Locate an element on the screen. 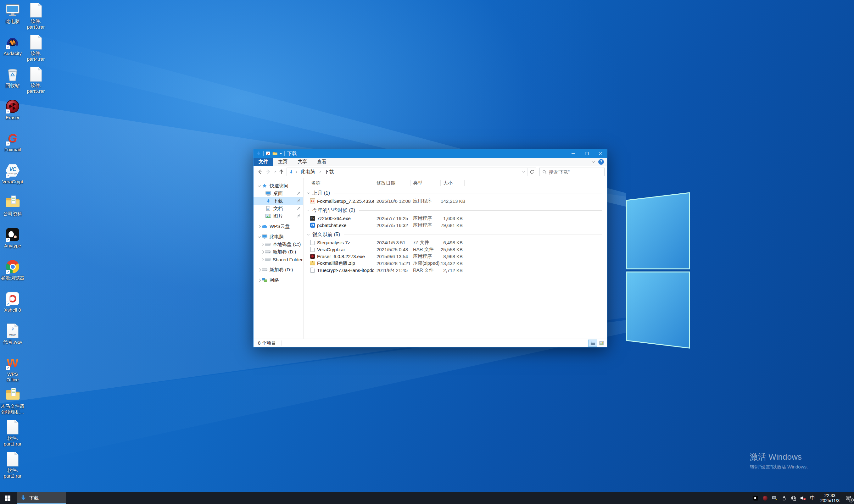  sidebar-item-desktop: 桌面 is located at coordinates (279, 193).